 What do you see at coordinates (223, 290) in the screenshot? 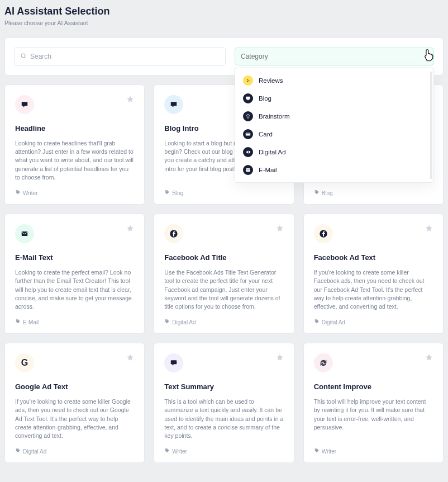
I see `card-description: Use the Facebook Ads Title Text Generato…` at bounding box center [223, 290].